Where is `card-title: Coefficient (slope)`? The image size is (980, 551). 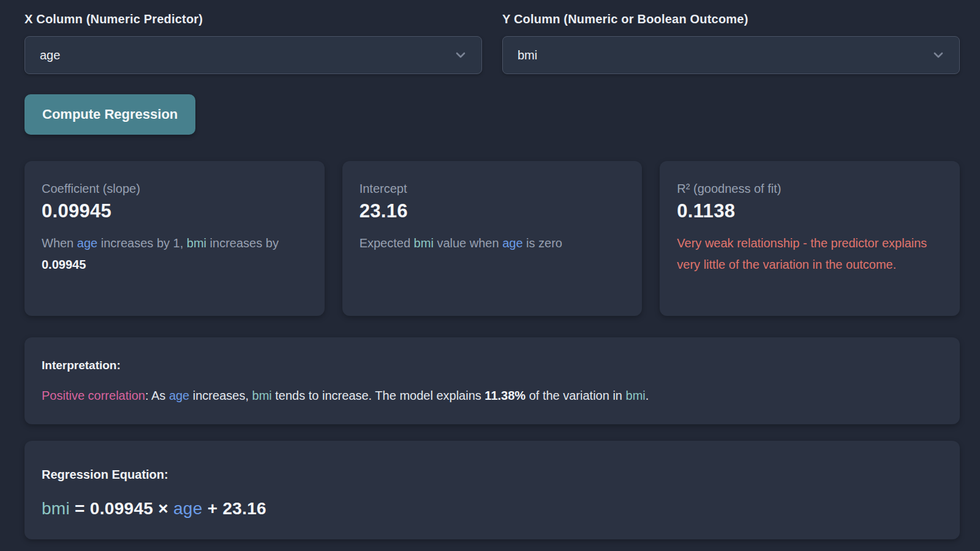 card-title: Coefficient (slope) is located at coordinates (175, 189).